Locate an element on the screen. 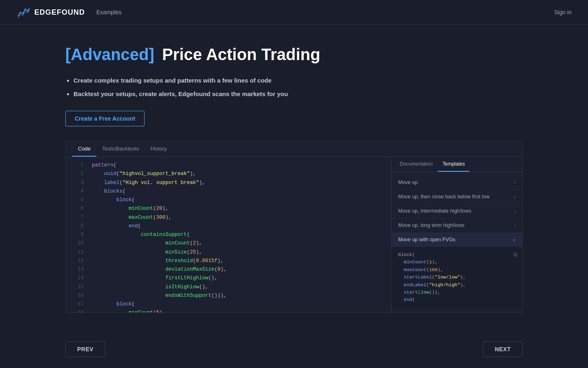 The image size is (588, 368). chevron-down-icon: ∨ is located at coordinates (514, 240).